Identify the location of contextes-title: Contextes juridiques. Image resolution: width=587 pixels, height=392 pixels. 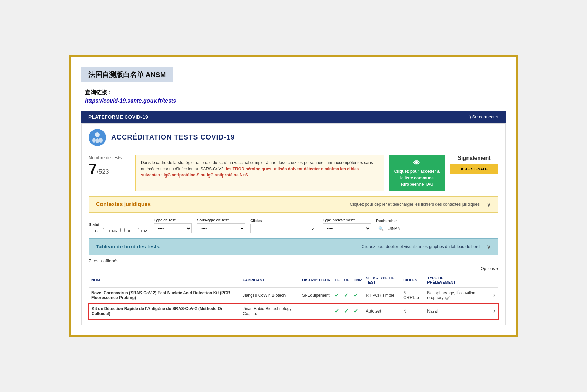
(123, 204).